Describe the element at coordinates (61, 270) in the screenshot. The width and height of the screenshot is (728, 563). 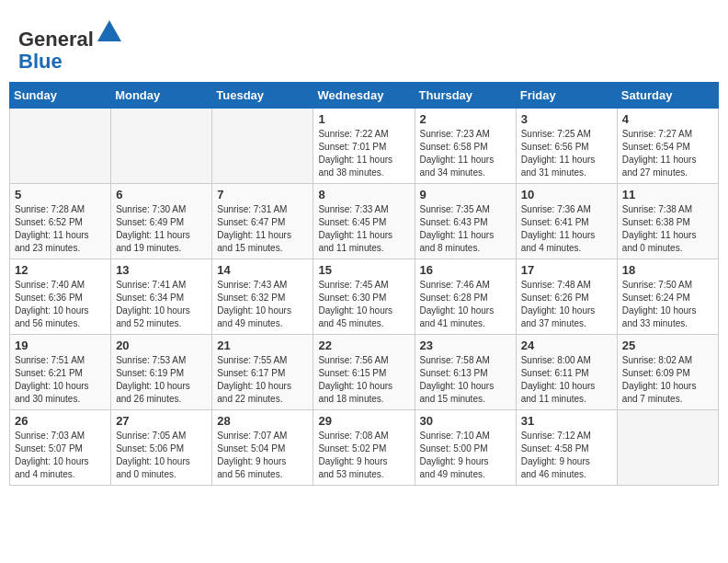
I see `day-number: 12` at that location.